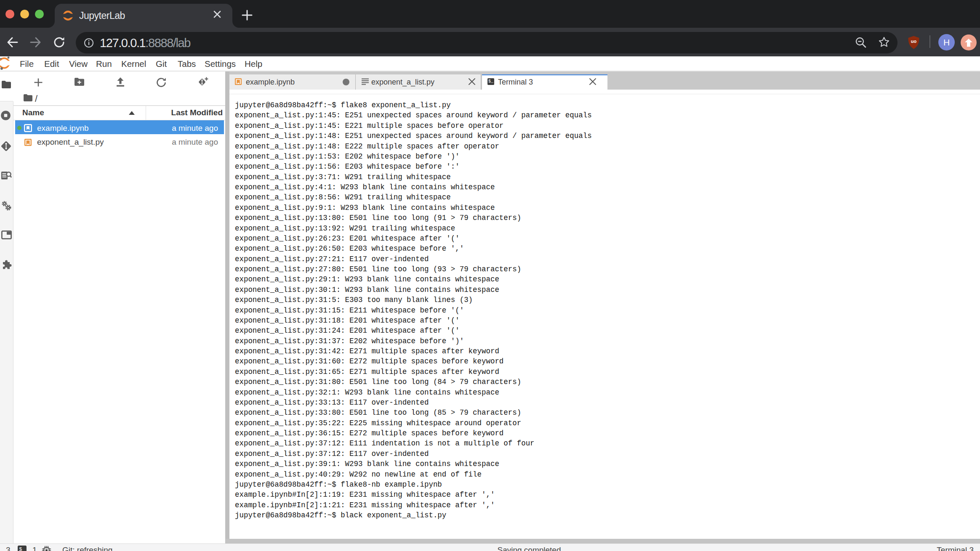 The width and height of the screenshot is (980, 551). What do you see at coordinates (914, 41) in the screenshot?
I see `svg-text: uo` at bounding box center [914, 41].